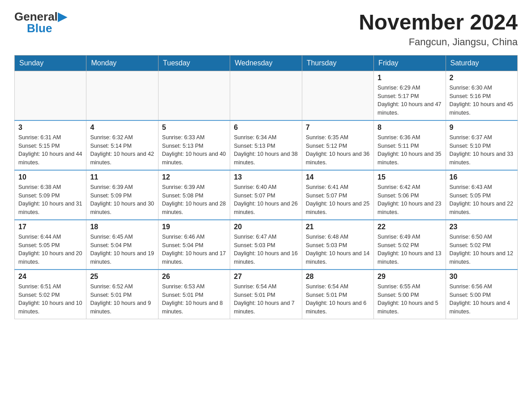  I want to click on day-info: Sunrise: 6:32 AM Sunset: 5:14 PM Dayligh…, so click(122, 150).